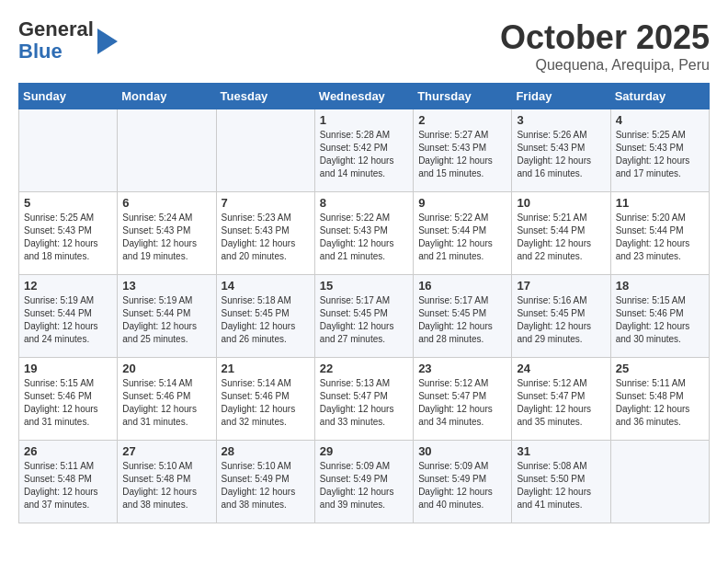  What do you see at coordinates (167, 234) in the screenshot?
I see `calendar-cell: 6Sunrise: 5:24 AM Sunset: 5:43 PM Daylig…` at bounding box center [167, 234].